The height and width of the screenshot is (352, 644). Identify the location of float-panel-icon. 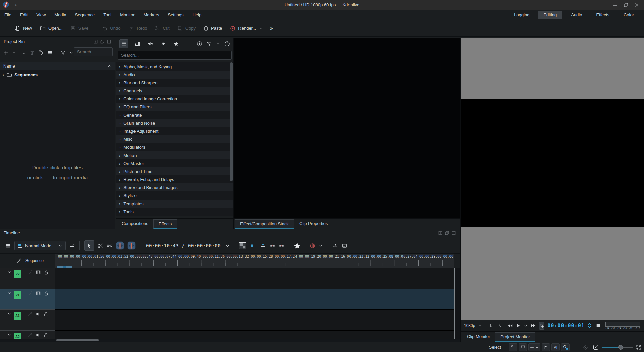
(102, 42).